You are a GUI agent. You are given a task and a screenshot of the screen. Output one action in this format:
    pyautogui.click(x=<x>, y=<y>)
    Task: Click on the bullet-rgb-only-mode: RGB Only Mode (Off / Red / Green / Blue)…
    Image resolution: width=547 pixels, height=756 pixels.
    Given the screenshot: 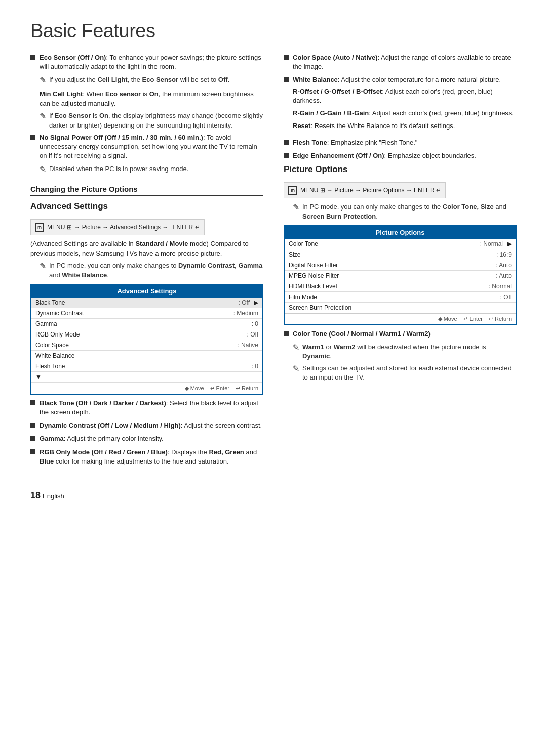 What is the action you would take?
    pyautogui.click(x=147, y=457)
    